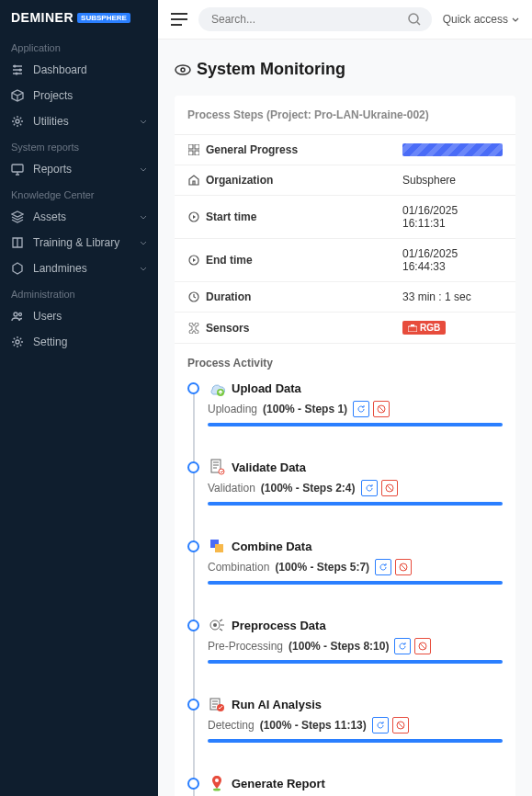 This screenshot has width=532, height=796. Describe the element at coordinates (42, 17) in the screenshot. I see `brand-name: DEMINER` at that location.